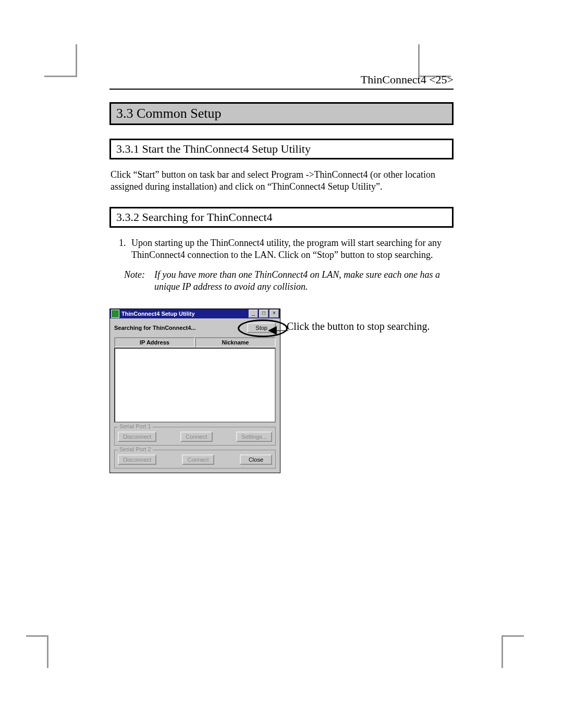 This screenshot has height=728, width=563. Describe the element at coordinates (274, 314) in the screenshot. I see `close-window-button: ×` at that location.